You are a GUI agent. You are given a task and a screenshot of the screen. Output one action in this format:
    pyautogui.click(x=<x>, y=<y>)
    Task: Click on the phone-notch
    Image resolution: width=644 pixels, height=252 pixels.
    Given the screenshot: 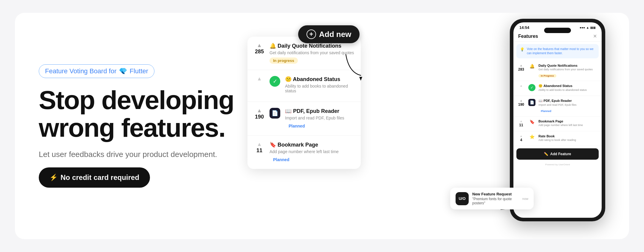 What is the action you would take?
    pyautogui.click(x=558, y=30)
    